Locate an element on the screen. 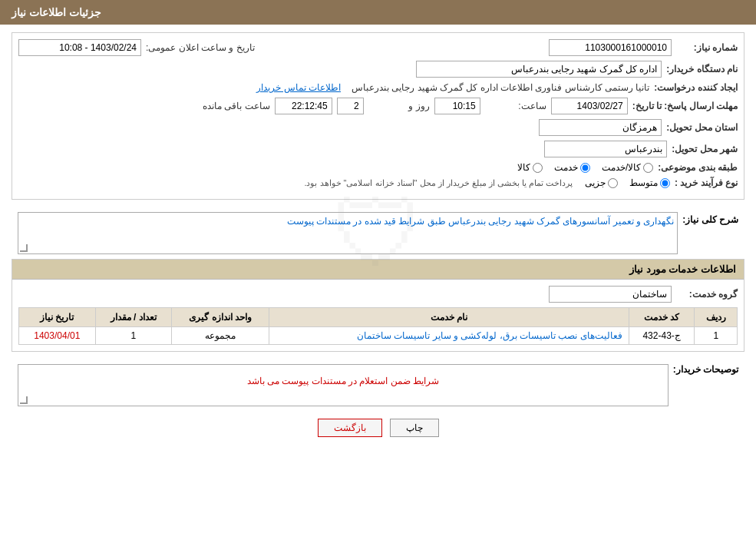  category-khadamat: خدمت is located at coordinates (573, 167).